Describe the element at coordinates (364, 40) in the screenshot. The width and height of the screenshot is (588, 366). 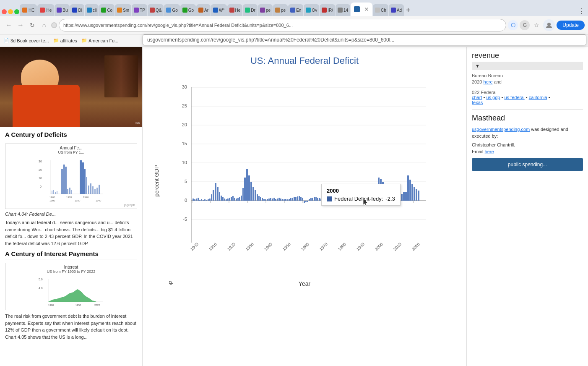
I see `url-dropdown: usgovernmentspending.com/rev/google_vis.…` at that location.